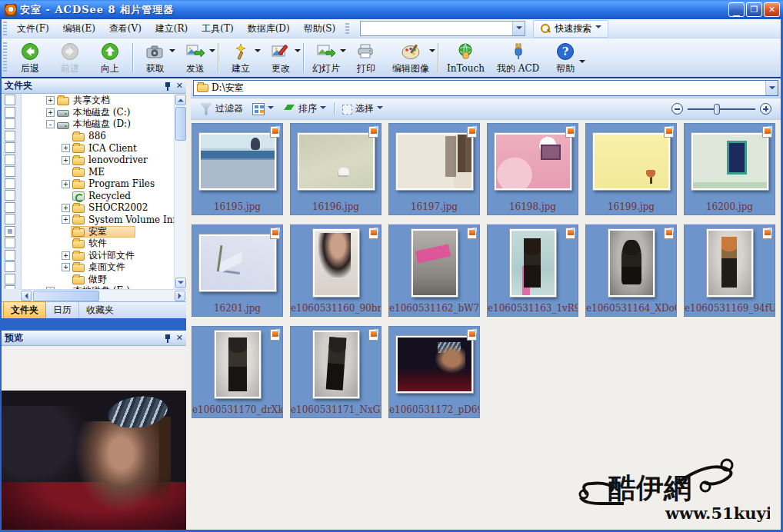 The height and width of the screenshot is (532, 783). I want to click on tree-item-4: +ICA Client, so click(98, 148).